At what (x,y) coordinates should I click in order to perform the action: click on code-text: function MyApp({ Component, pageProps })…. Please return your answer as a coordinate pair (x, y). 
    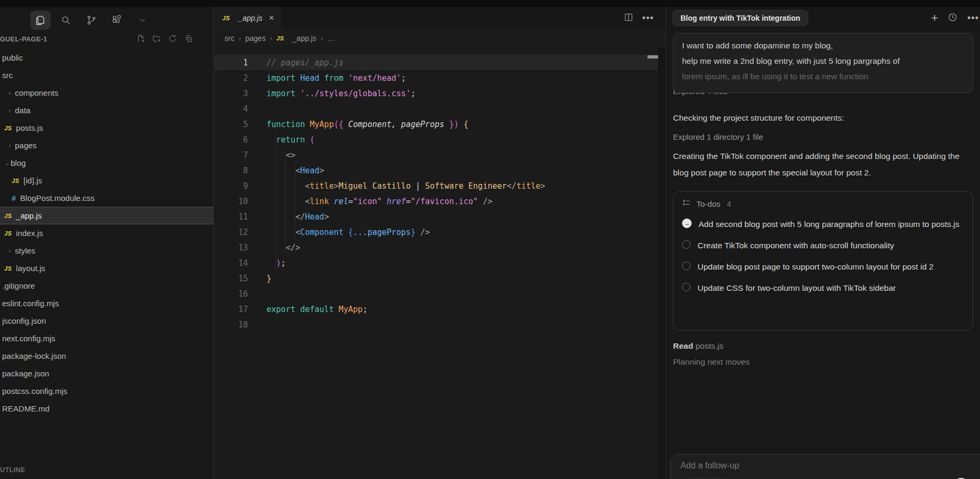
    Looking at the image, I should click on (367, 124).